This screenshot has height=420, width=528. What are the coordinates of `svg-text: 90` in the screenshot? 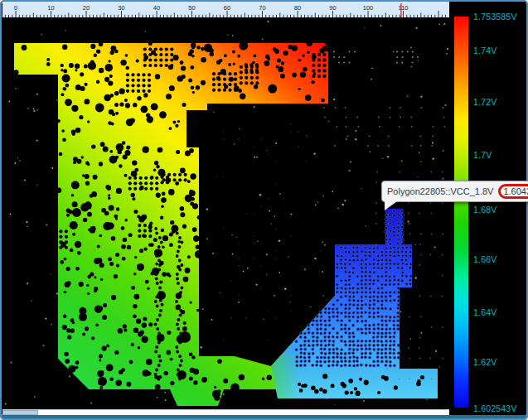 It's located at (332, 8).